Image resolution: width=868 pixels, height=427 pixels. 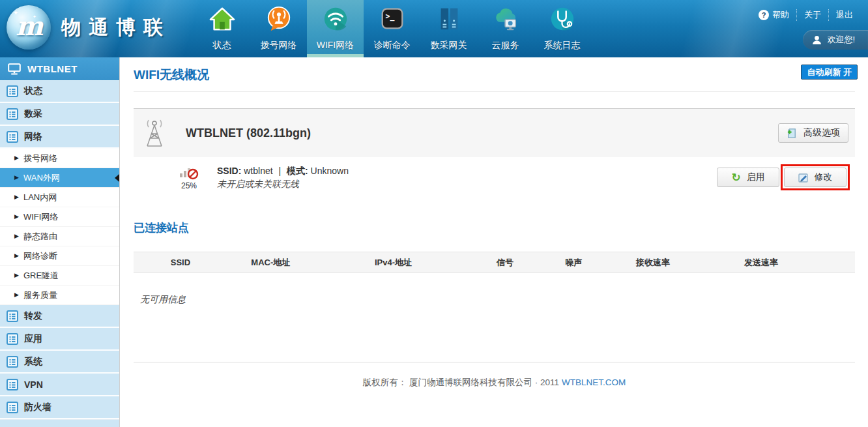 What do you see at coordinates (573, 263) in the screenshot?
I see `col-noise: 噪声` at bounding box center [573, 263].